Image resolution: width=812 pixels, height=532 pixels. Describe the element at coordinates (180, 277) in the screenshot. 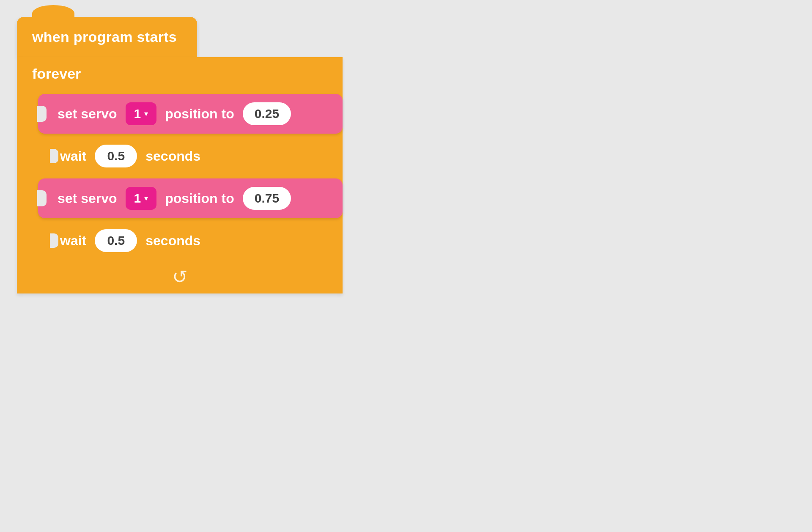

I see `loop-arrow-icon: ↺` at that location.